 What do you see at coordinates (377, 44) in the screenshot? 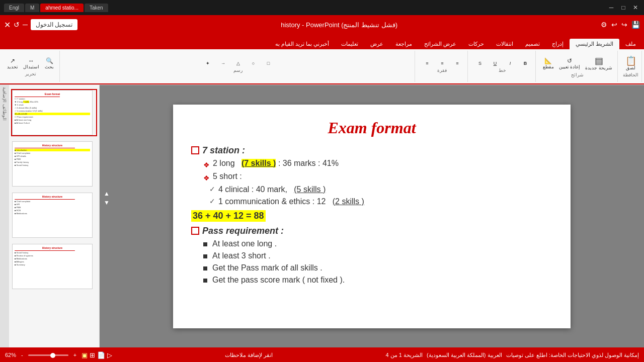
I see `tab-view: عرض` at bounding box center [377, 44].